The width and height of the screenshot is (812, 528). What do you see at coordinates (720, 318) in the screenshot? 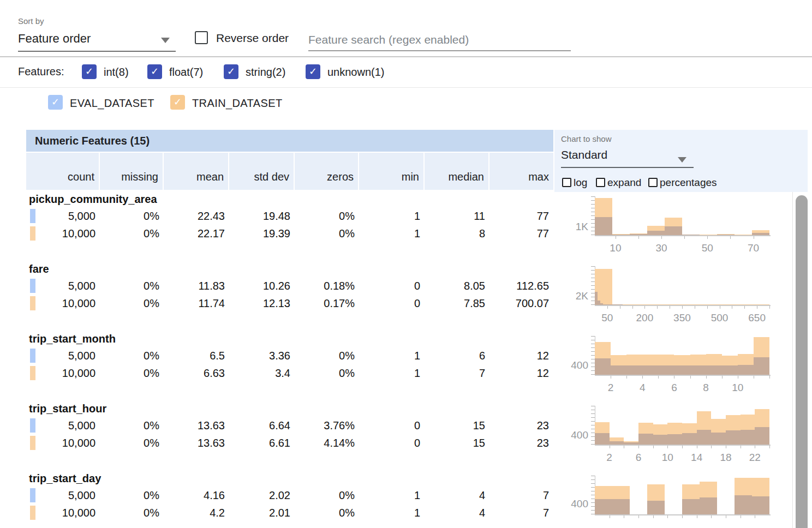
I see `x-axis-label: 500` at bounding box center [720, 318].